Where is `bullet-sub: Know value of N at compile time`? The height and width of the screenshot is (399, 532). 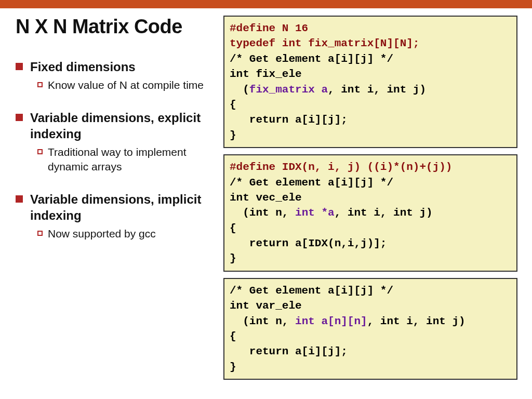
bullet-sub: Know value of N at compile time is located at coordinates (126, 85).